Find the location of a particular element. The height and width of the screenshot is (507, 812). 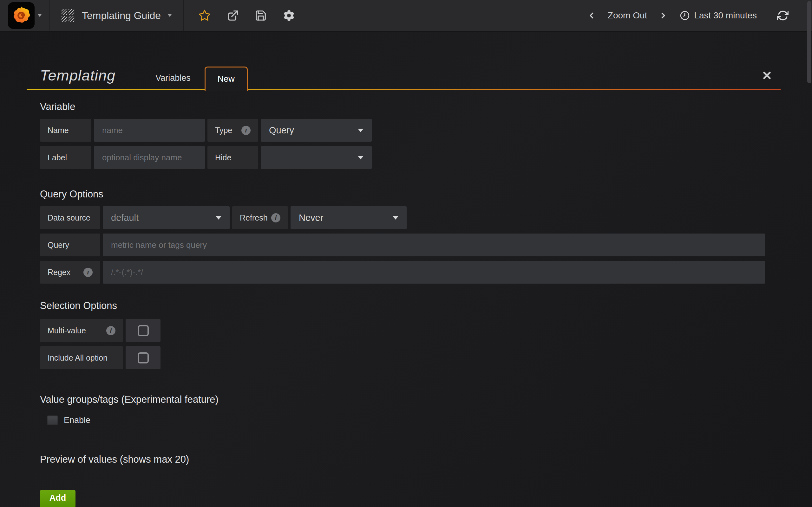

grafana-menu-button is located at coordinates (25, 16).